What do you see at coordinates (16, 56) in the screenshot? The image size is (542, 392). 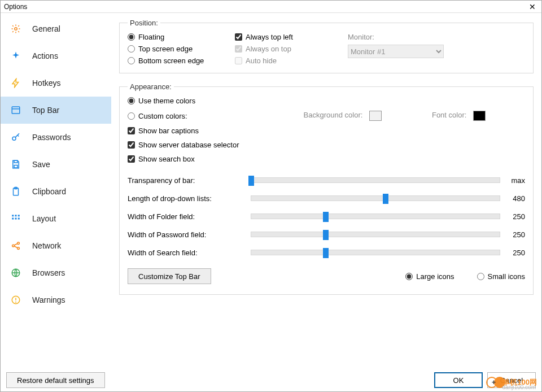 I see `sparkle-icon` at bounding box center [16, 56].